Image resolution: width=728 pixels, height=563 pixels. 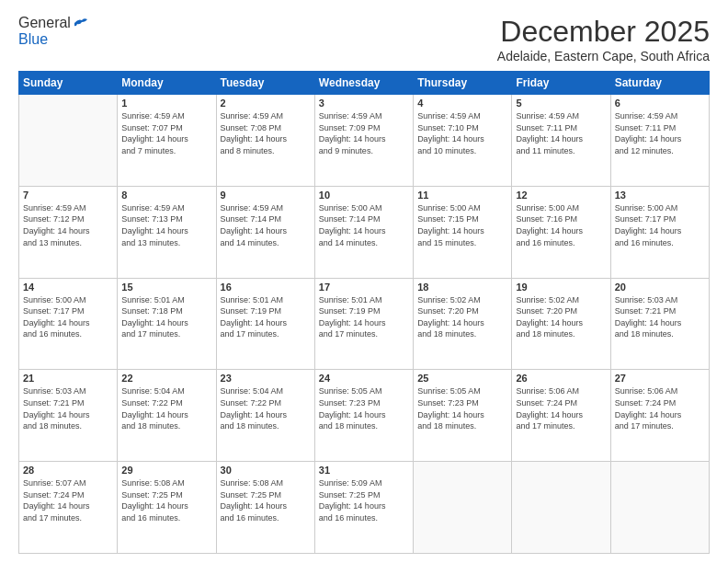 I want to click on day-info: Sunrise: 4:59 AM Sunset: 7:08 PM Dayligh…, so click(x=266, y=133).